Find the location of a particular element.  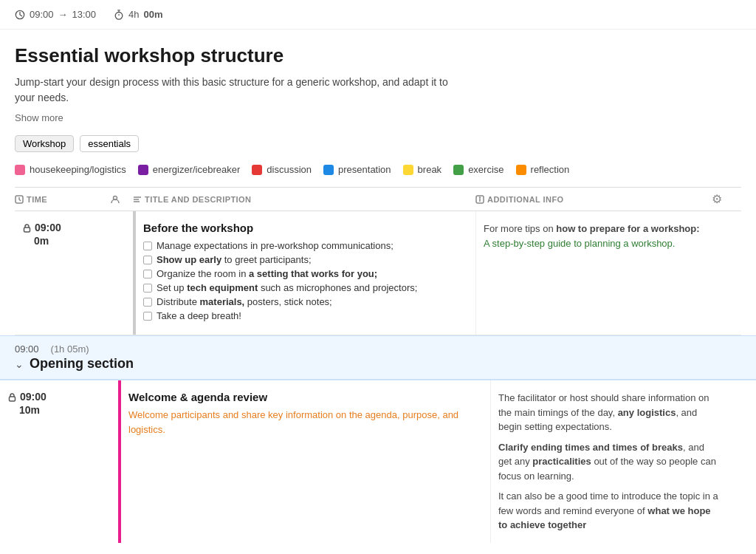

welcome-time-col: 09:00 10m is located at coordinates (48, 462).